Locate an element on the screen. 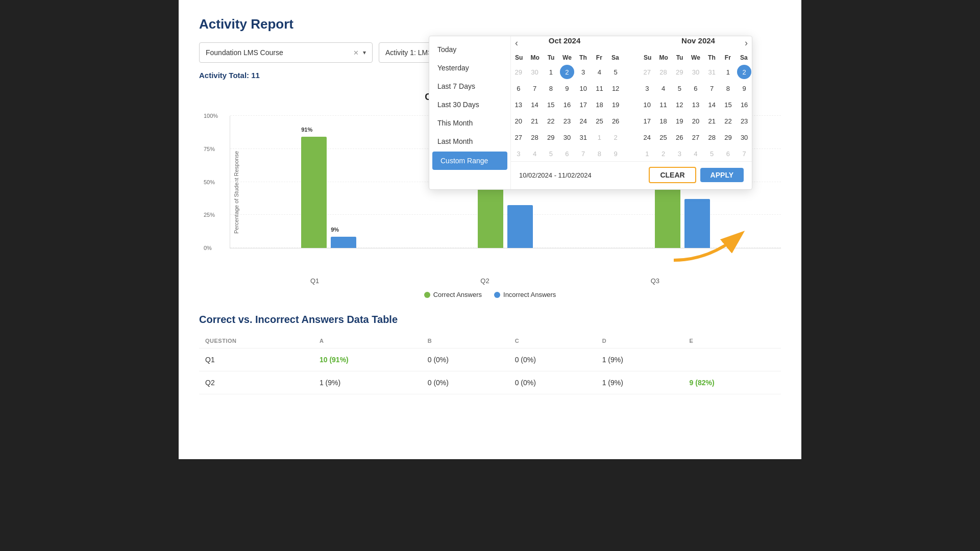 This screenshot has height=551, width=980. nov-day-1f: 1 is located at coordinates (647, 154).